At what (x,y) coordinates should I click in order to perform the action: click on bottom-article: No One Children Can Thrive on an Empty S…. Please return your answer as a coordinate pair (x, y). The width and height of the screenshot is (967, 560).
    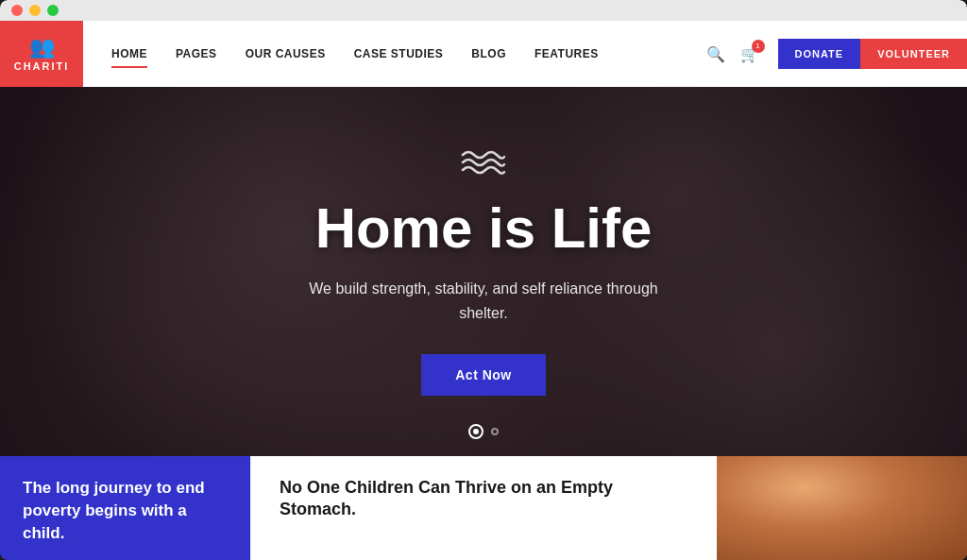
    Looking at the image, I should click on (484, 508).